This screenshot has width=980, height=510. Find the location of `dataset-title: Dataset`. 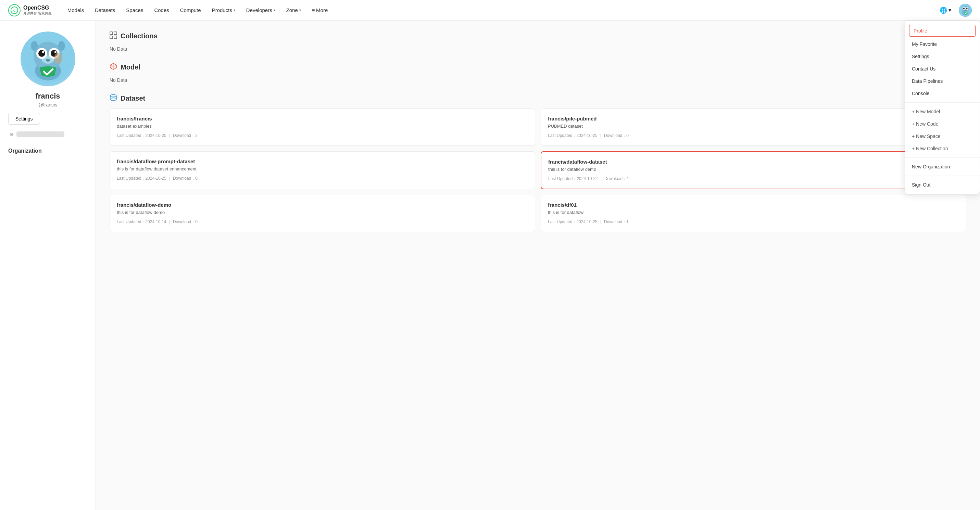

dataset-title: Dataset is located at coordinates (133, 98).